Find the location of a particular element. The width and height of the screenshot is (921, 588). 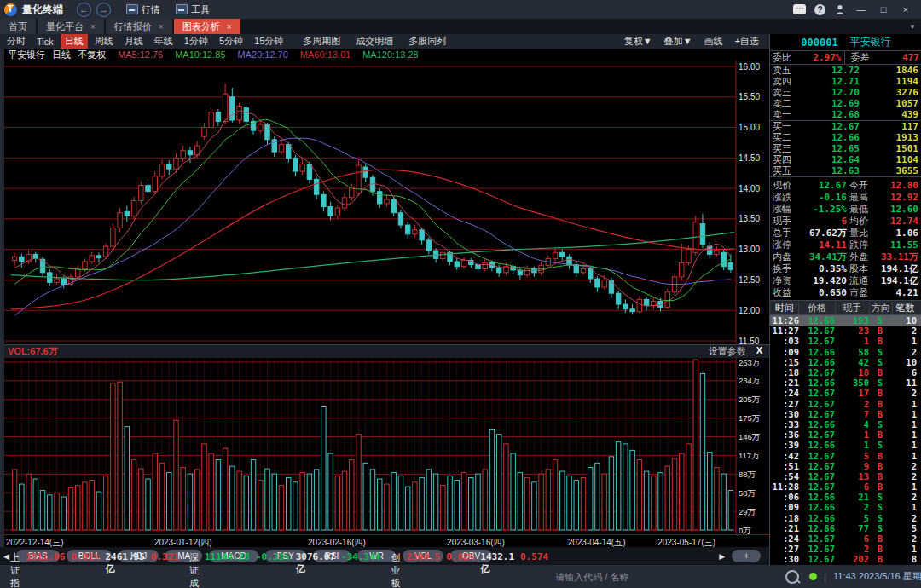

tab-overflow-icon: ▼ is located at coordinates (915, 27).